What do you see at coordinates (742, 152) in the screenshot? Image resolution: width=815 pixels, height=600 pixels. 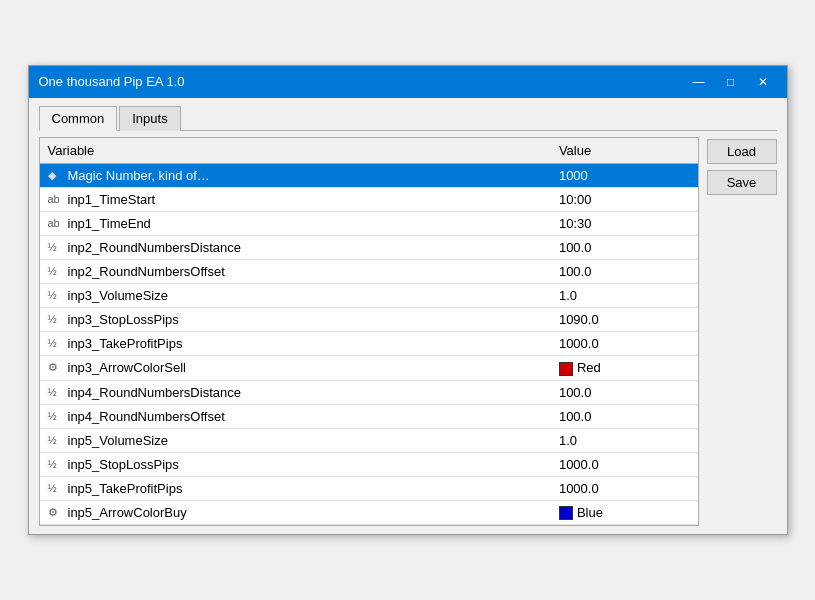 I see `load-button: Load` at bounding box center [742, 152].